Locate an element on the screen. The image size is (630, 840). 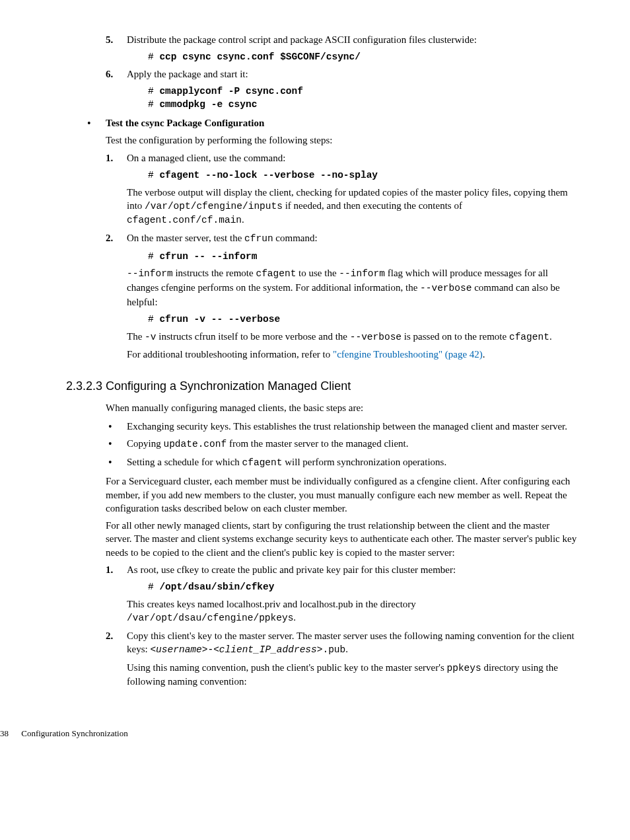
step-number: 6. is located at coordinates (110, 74).